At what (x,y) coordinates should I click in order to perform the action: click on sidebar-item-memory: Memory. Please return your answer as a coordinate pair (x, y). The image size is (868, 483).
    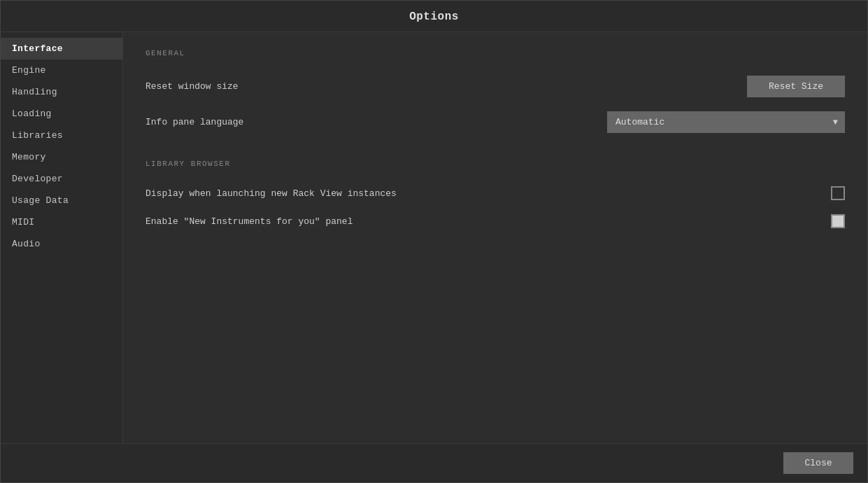
    Looking at the image, I should click on (62, 157).